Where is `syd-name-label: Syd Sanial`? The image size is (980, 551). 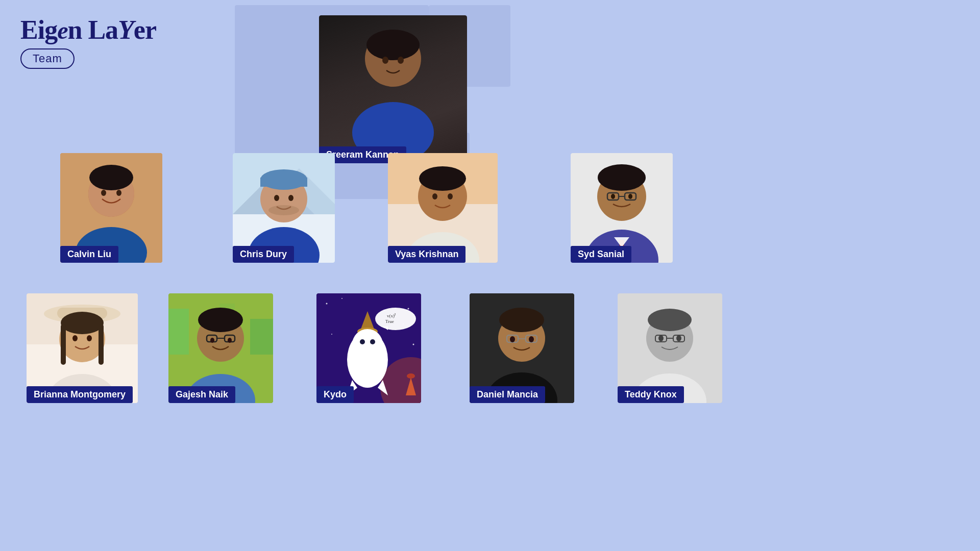
syd-name-label: Syd Sanial is located at coordinates (601, 254).